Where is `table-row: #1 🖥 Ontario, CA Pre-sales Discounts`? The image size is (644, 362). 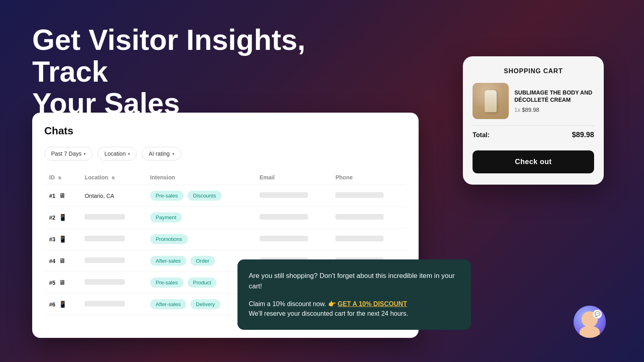
table-row: #1 🖥 Ontario, CA Pre-sales Discounts is located at coordinates (225, 196).